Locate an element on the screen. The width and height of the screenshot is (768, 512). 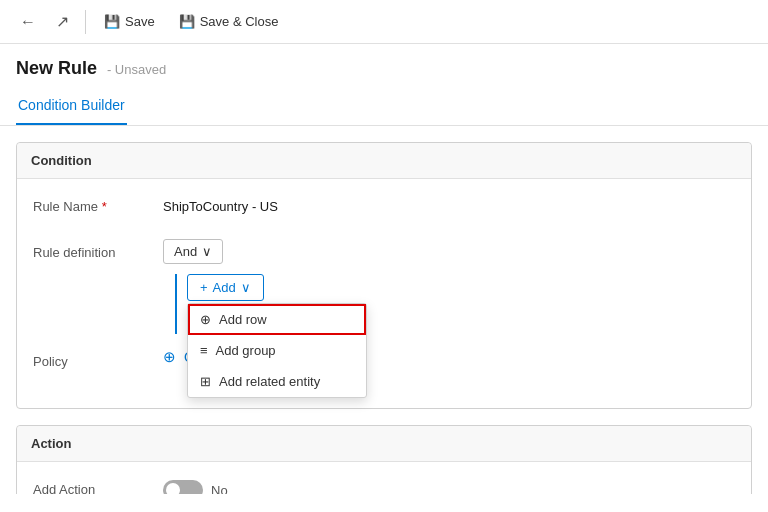
rule-def-inner: + Add ∨ ⊕ Add row is located at coordinates (214, 304).